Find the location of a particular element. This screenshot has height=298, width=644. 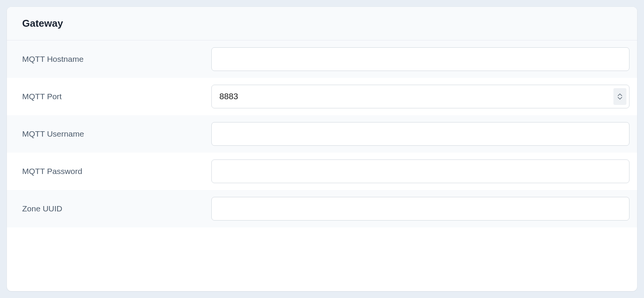

input-mqtt-port is located at coordinates (420, 97).